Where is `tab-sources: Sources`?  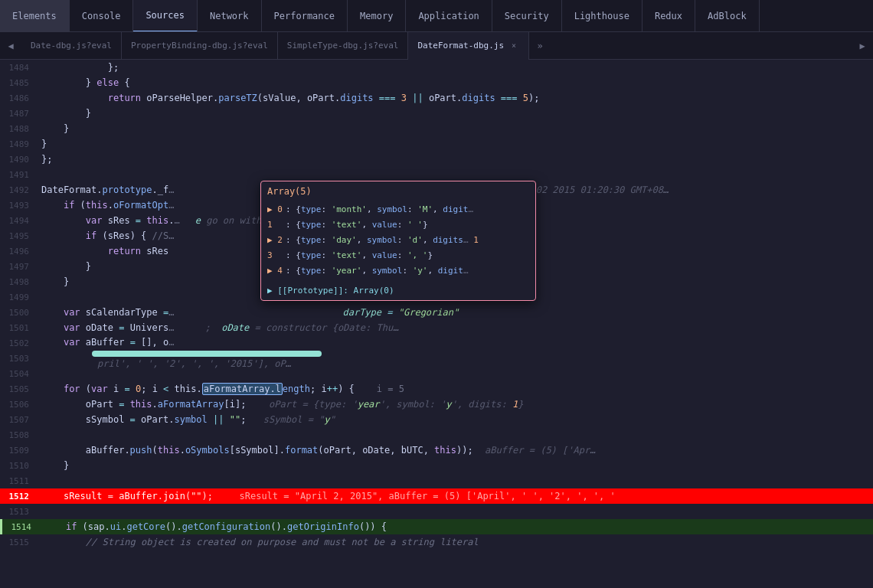
tab-sources: Sources is located at coordinates (165, 16).